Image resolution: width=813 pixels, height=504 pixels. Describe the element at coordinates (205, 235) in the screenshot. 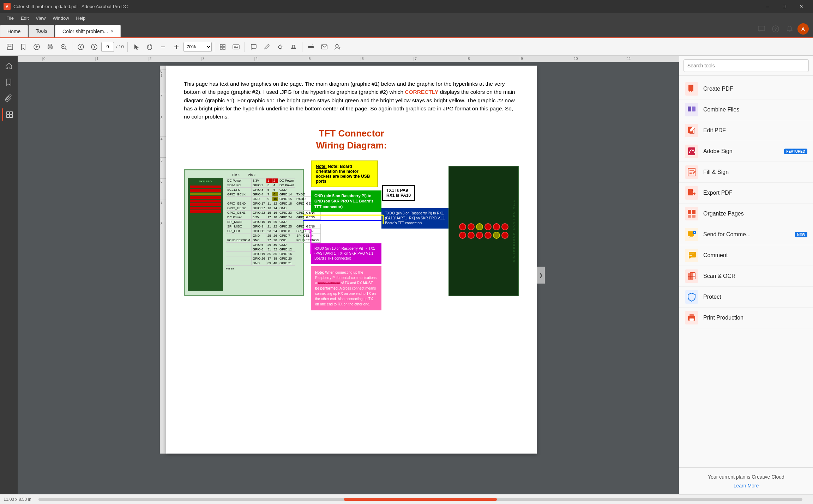

I see `board-left-component: SKR PRO` at that location.